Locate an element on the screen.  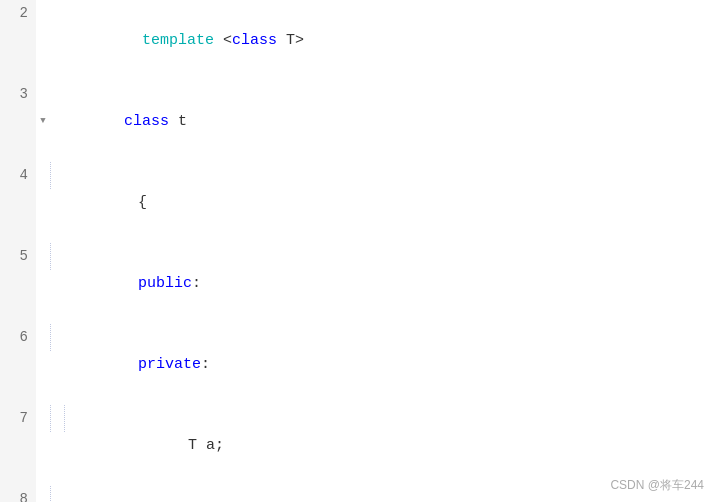
code-content-4: public: is located at coordinates (390, 284).